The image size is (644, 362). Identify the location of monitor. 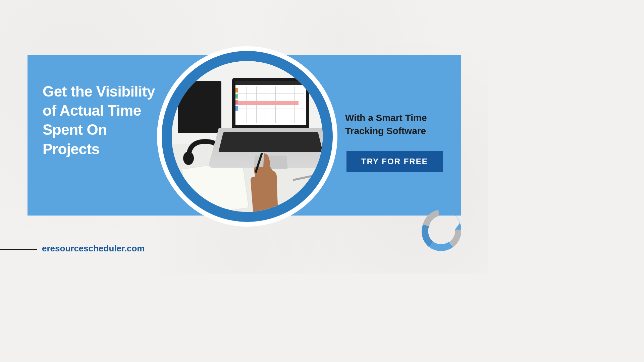
(200, 107).